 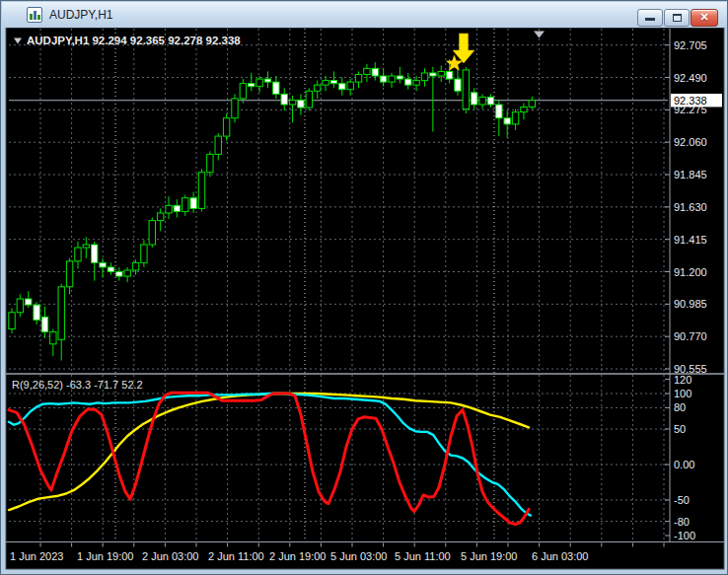 I want to click on close-icon: ✕, so click(x=704, y=18).